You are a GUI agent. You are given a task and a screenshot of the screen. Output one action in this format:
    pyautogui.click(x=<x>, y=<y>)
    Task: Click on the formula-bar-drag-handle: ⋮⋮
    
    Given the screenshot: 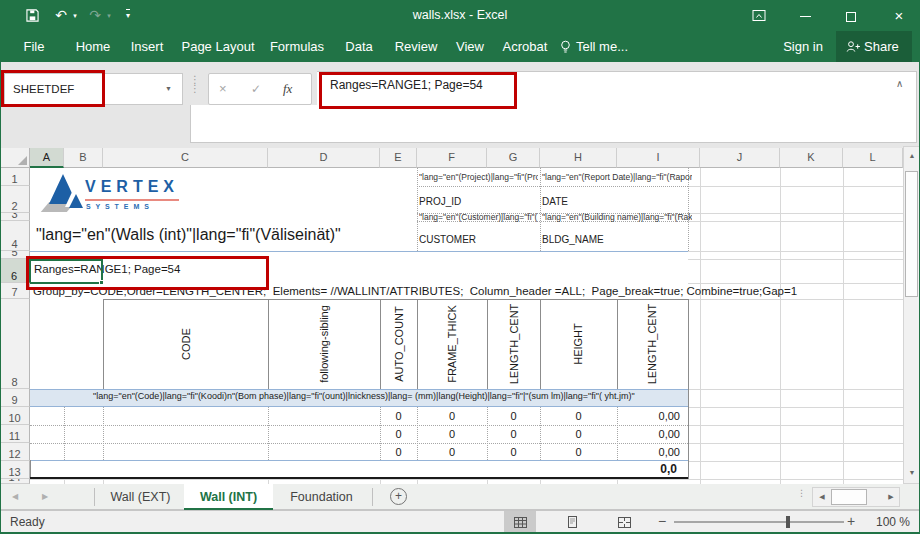 What is the action you would take?
    pyautogui.click(x=195, y=84)
    